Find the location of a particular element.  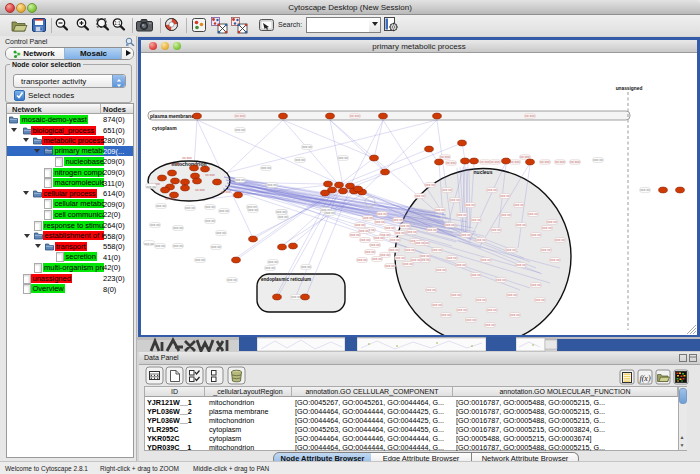

svg-text: unassigned is located at coordinates (630, 88).